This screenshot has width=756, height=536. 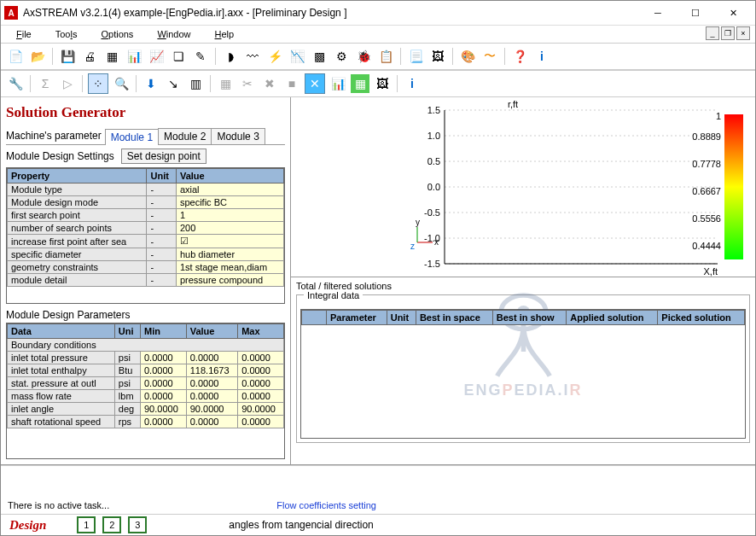 I want to click on tab-module-2: Module 2, so click(x=184, y=137).